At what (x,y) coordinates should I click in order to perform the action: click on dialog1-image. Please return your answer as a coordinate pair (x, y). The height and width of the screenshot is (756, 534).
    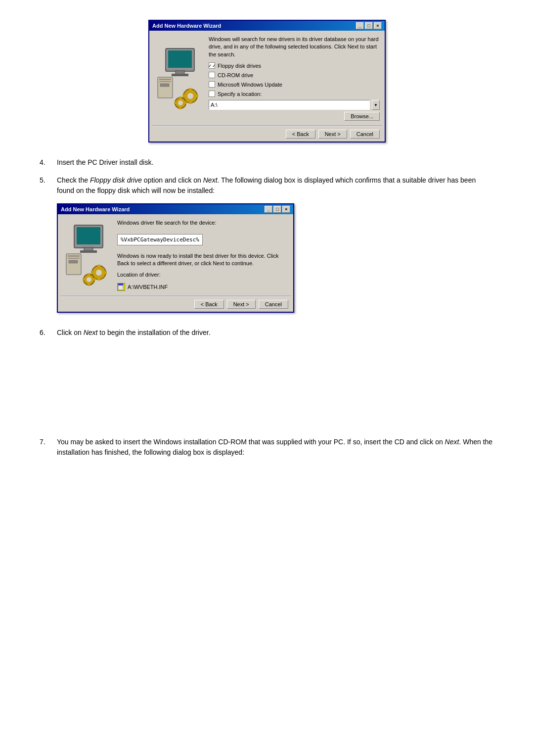
    Looking at the image, I should click on (179, 78).